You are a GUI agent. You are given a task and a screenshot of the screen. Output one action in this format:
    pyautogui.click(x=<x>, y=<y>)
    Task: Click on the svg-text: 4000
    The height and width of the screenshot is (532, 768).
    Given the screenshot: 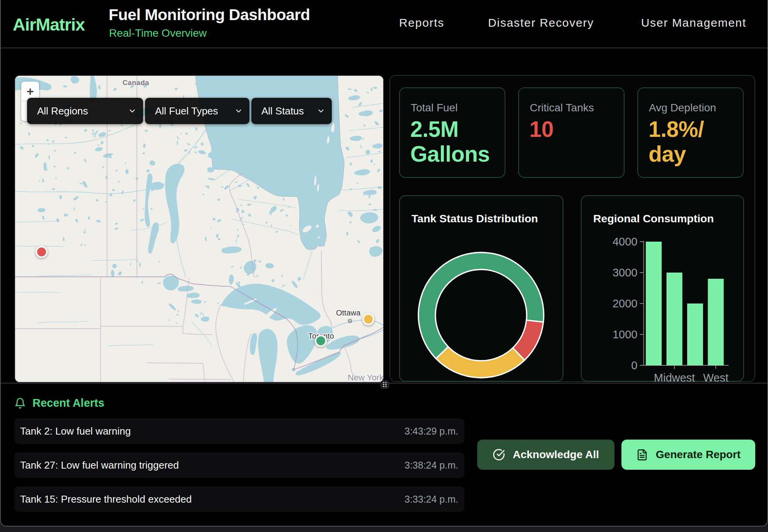 What is the action you would take?
    pyautogui.click(x=625, y=242)
    